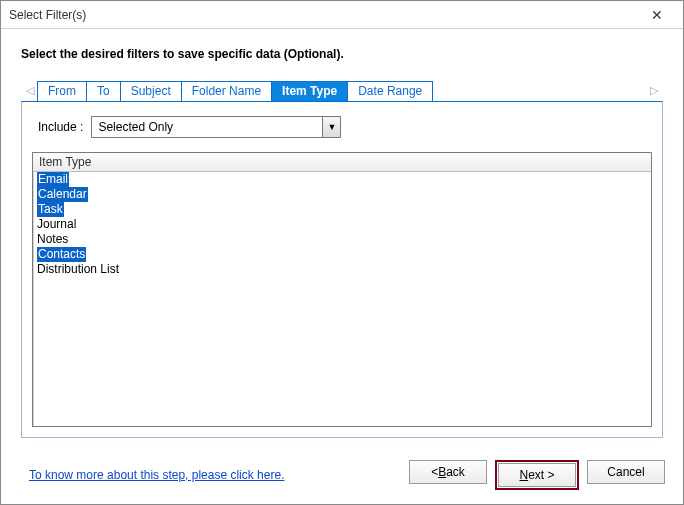 This screenshot has height=505, width=684. What do you see at coordinates (657, 15) in the screenshot?
I see `close-icon: ✕` at bounding box center [657, 15].